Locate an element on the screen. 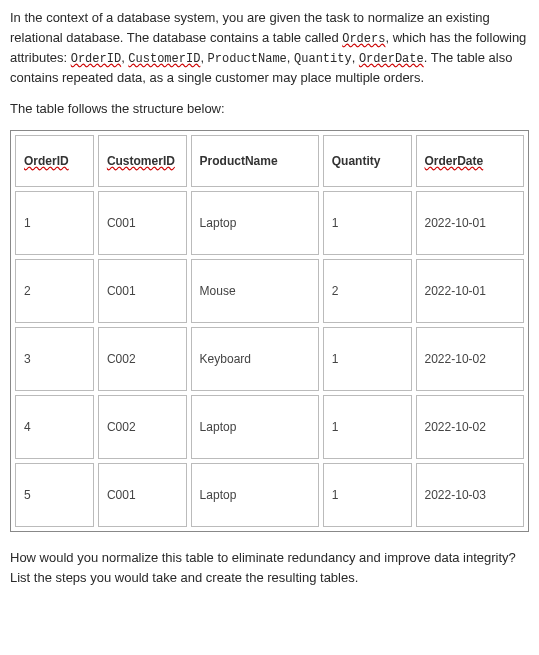  intro-paragraph: In the context of a database system, you… is located at coordinates (270, 48).